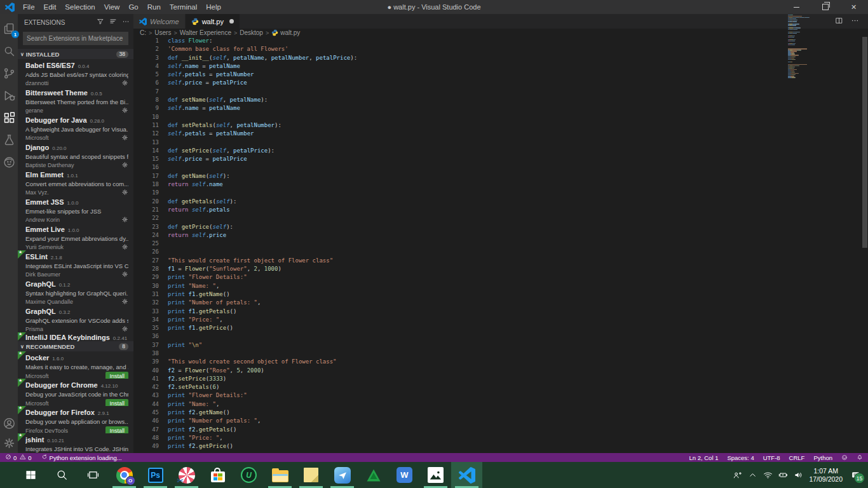 The height and width of the screenshot is (488, 868). Describe the element at coordinates (112, 7) in the screenshot. I see `menu-view: View` at that location.